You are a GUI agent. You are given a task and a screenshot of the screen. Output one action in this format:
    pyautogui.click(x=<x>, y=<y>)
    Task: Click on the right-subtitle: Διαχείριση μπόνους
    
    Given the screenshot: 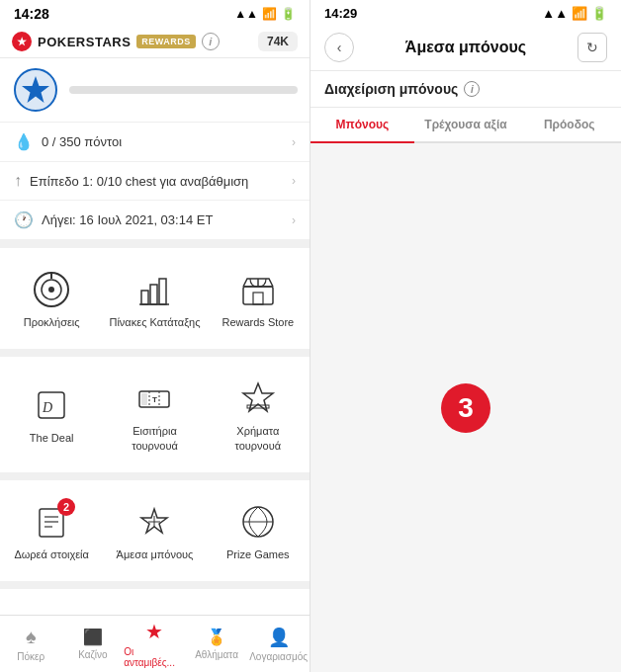 What is the action you would take?
    pyautogui.click(x=392, y=89)
    